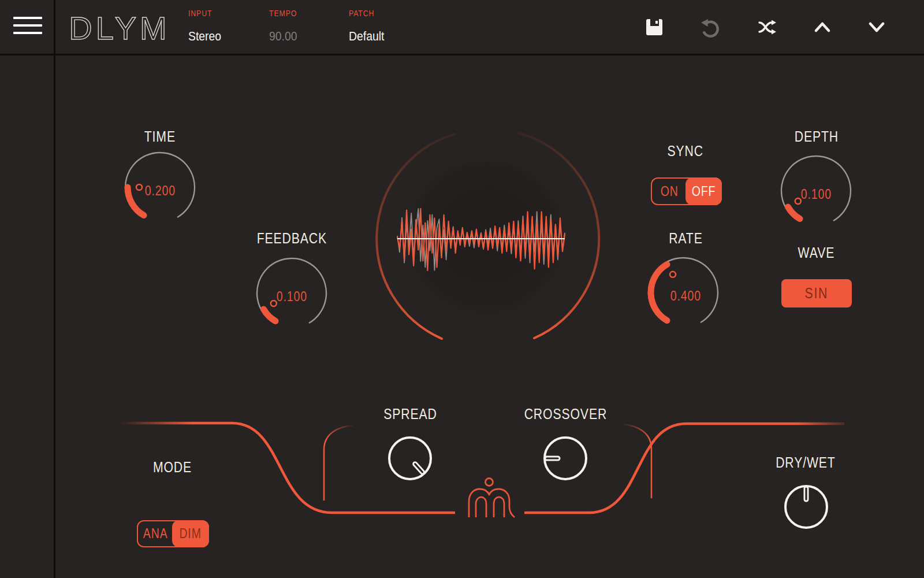 The width and height of the screenshot is (924, 578). What do you see at coordinates (685, 151) in the screenshot?
I see `sync-label: SYNC` at bounding box center [685, 151].